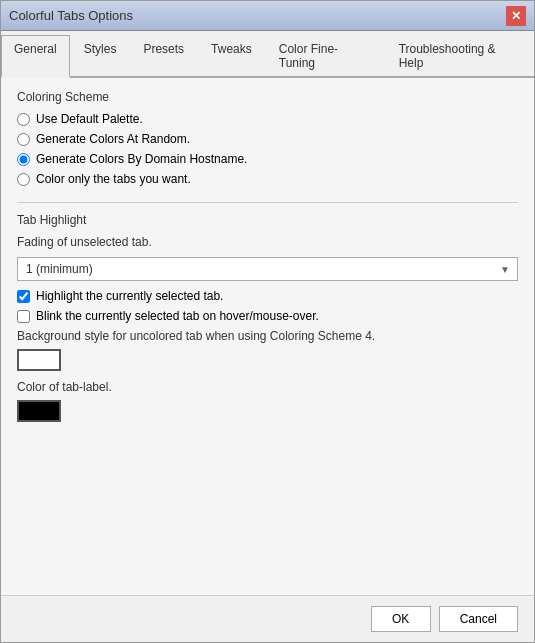 This screenshot has height=643, width=535. I want to click on tab-label-color-label: Color of tab-label., so click(268, 387).